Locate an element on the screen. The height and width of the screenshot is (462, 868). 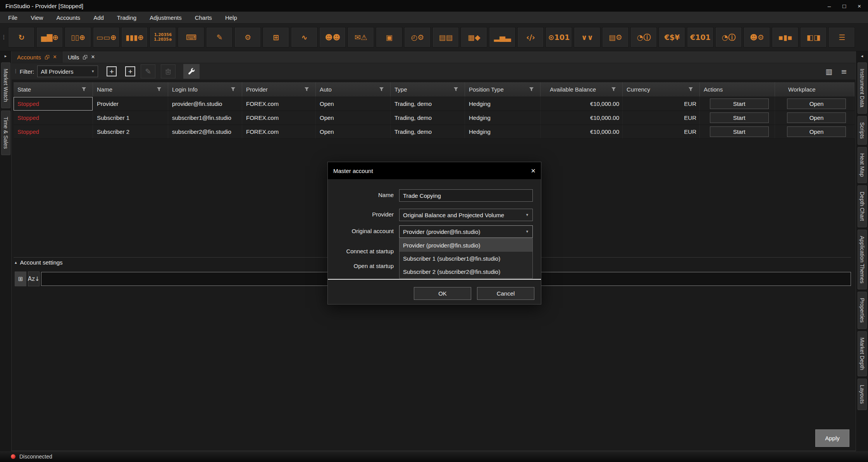
dialog-title-bar: Master account × is located at coordinates (434, 171).